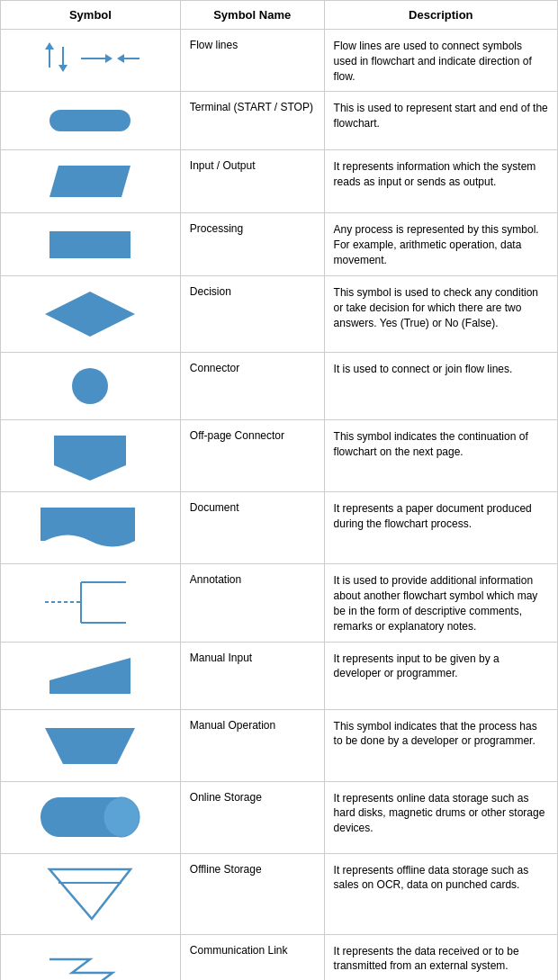  What do you see at coordinates (279, 603) in the screenshot?
I see `table-row: Annotation It is used to provide additio…` at bounding box center [279, 603].